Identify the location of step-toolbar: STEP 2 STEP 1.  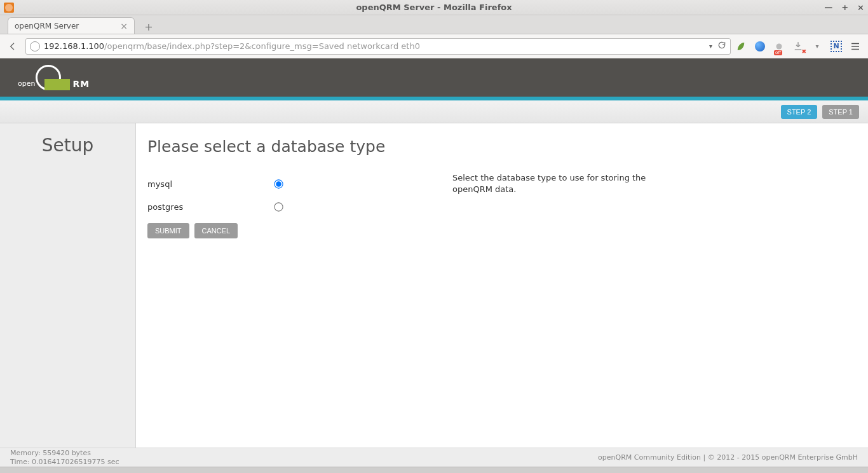
(434, 112).